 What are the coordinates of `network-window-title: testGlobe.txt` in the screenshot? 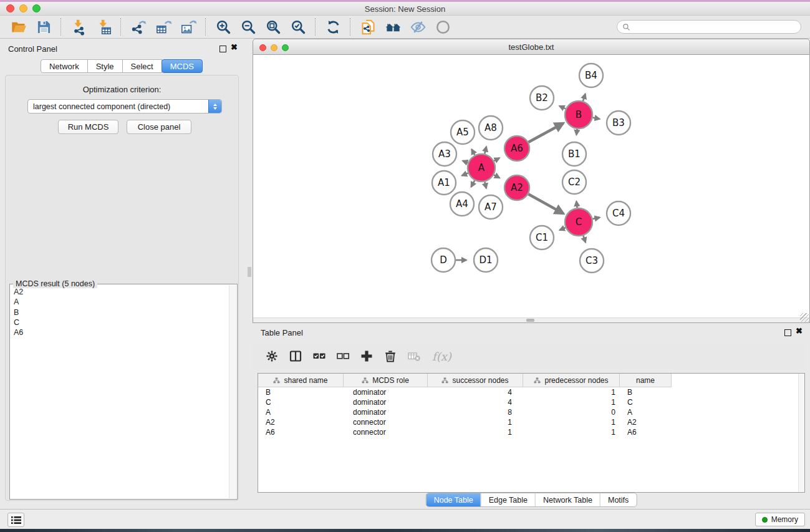 It's located at (531, 47).